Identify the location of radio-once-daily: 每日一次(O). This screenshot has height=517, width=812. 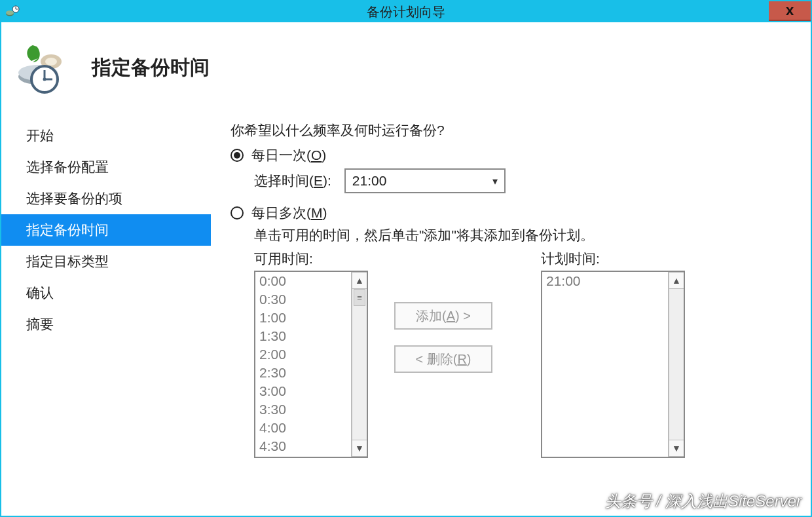
(511, 155).